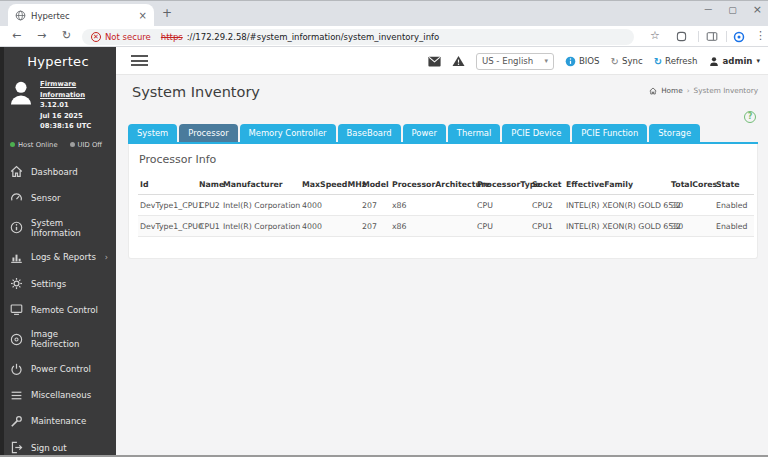 This screenshot has width=768, height=457. Describe the element at coordinates (375, 226) in the screenshot. I see `table-cell: 207` at that location.